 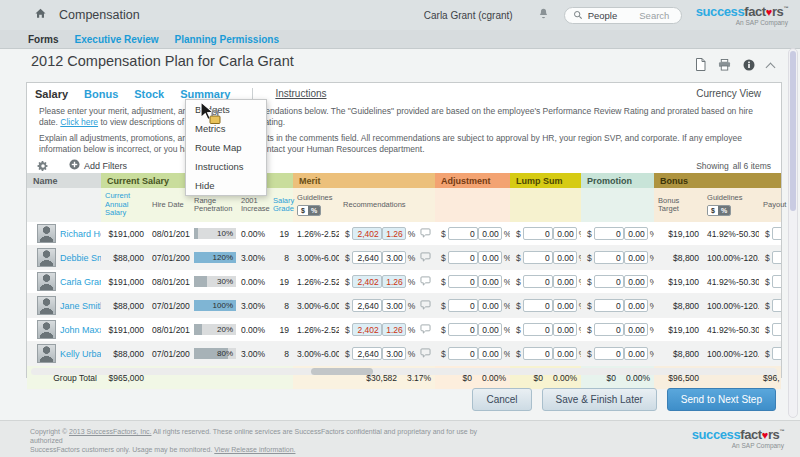 I want to click on tab-summary: Summary, so click(x=205, y=94).